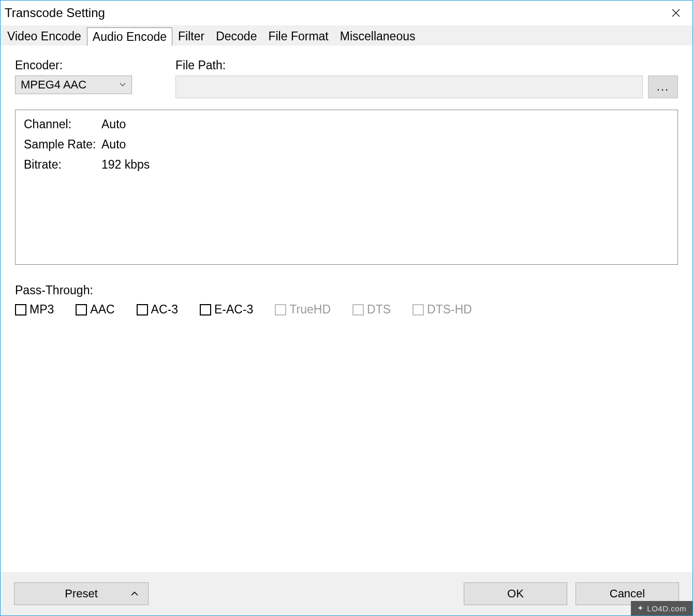 This screenshot has height=616, width=693. I want to click on tab-audio-encode: Audio Encode, so click(129, 37).